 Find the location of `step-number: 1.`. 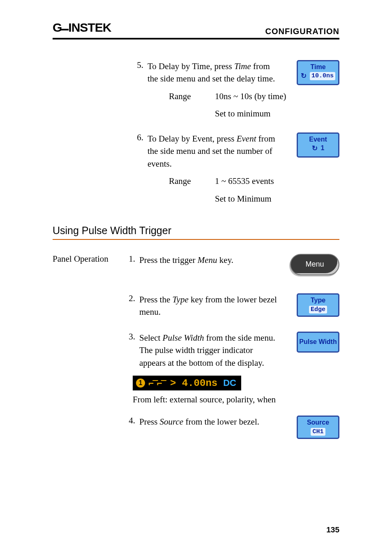

step-number: 1. is located at coordinates (130, 265).